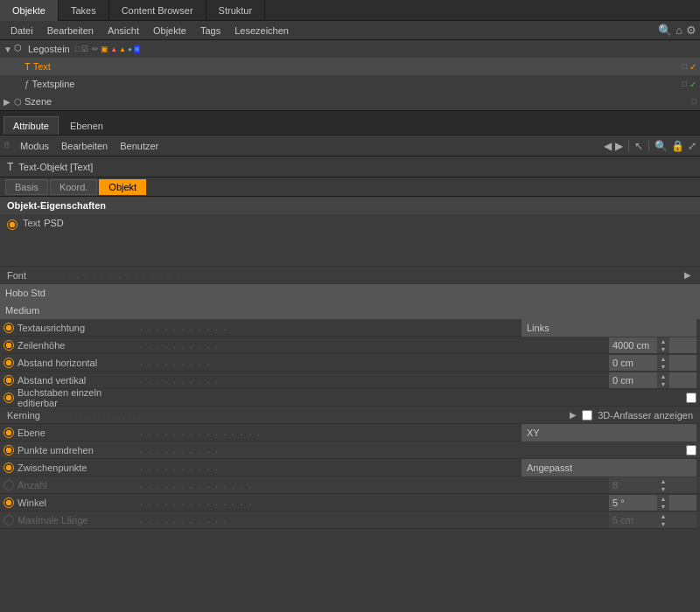  Describe the element at coordinates (587, 415) in the screenshot. I see `kerning-checkbox` at that location.